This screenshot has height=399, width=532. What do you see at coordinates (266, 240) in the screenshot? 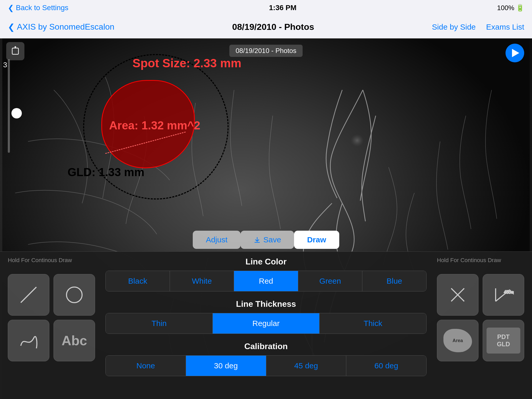
I see `bottom-toolbar: Adjust Save Draw` at bounding box center [266, 240].